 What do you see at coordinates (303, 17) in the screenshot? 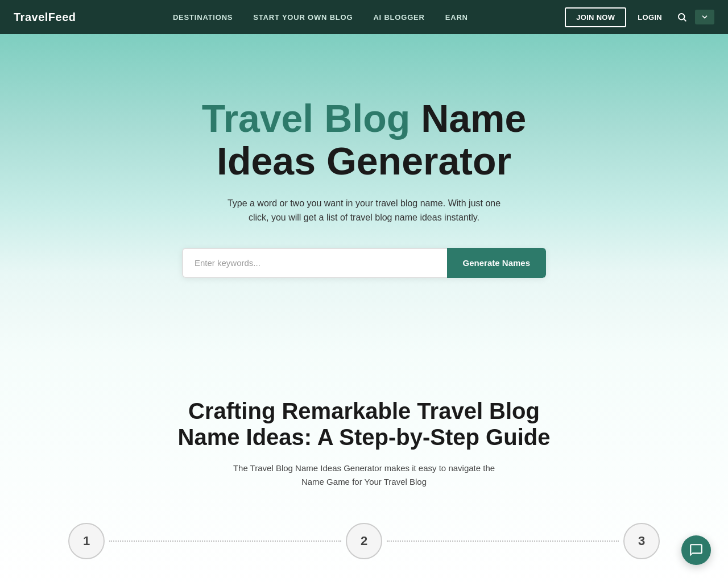
I see `nav-start-blog: START YOUR OWN BLOG` at bounding box center [303, 17].